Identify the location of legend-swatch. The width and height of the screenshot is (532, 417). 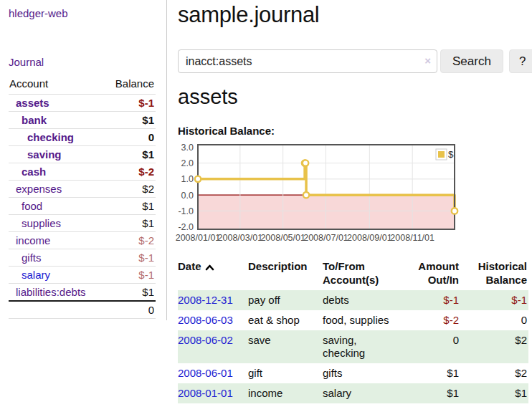
(442, 155).